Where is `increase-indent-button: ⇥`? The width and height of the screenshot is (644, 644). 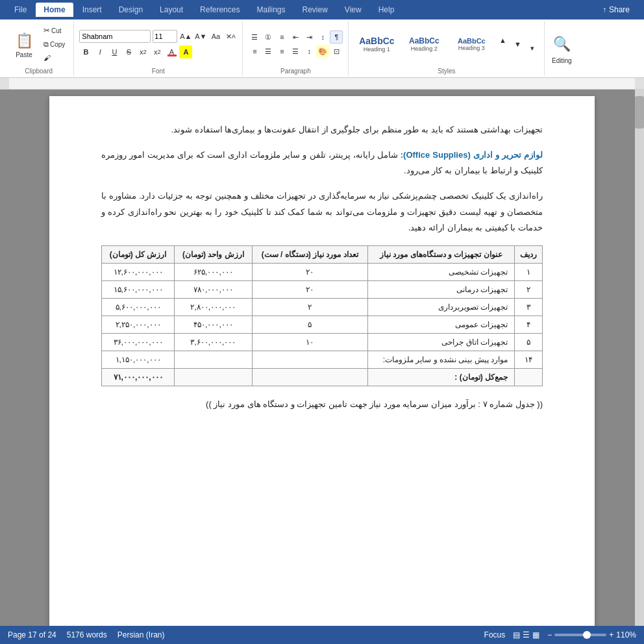 increase-indent-button: ⇥ is located at coordinates (309, 37).